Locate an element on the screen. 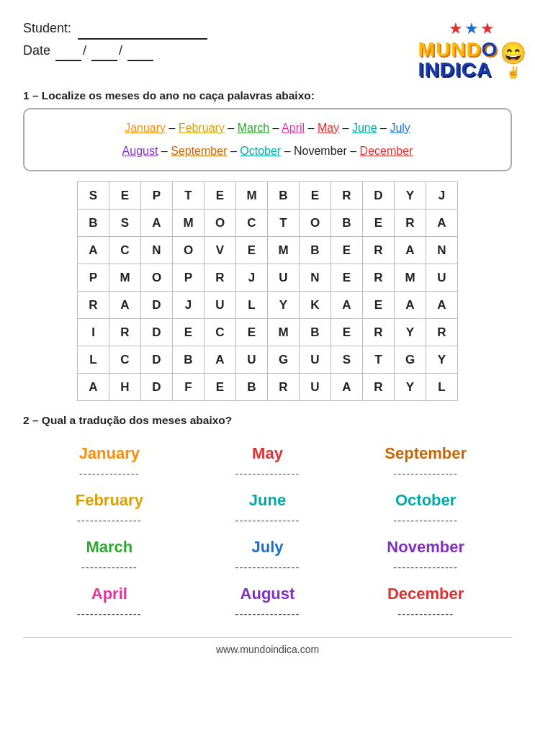 The image size is (535, 756). month-cell: April--------------- is located at coordinates (109, 600).